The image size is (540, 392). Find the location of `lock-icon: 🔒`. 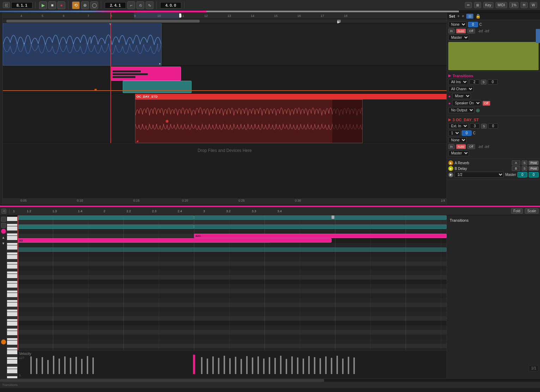

lock-icon: 🔒 is located at coordinates (478, 16).